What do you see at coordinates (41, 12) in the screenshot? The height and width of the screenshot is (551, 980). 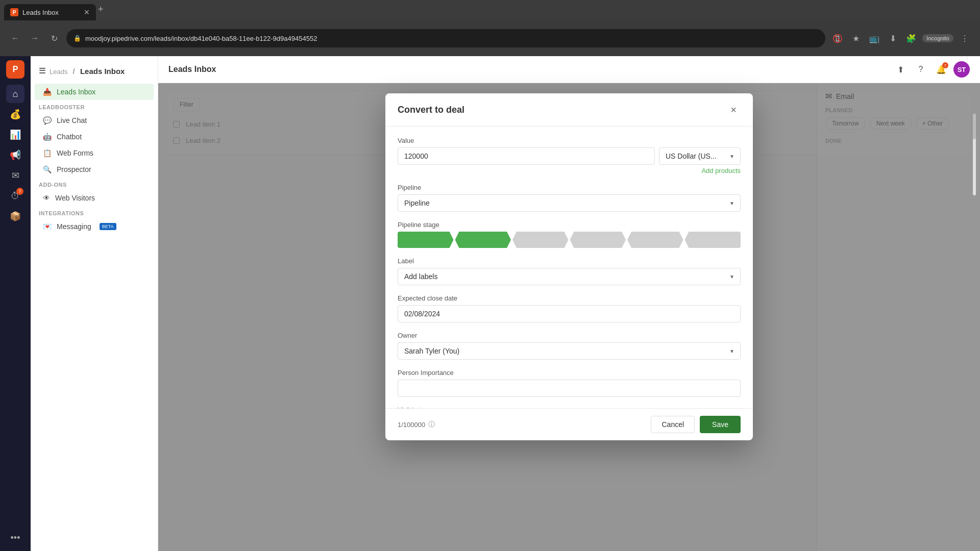 I see `tab-label: Leads Inbox` at bounding box center [41, 12].